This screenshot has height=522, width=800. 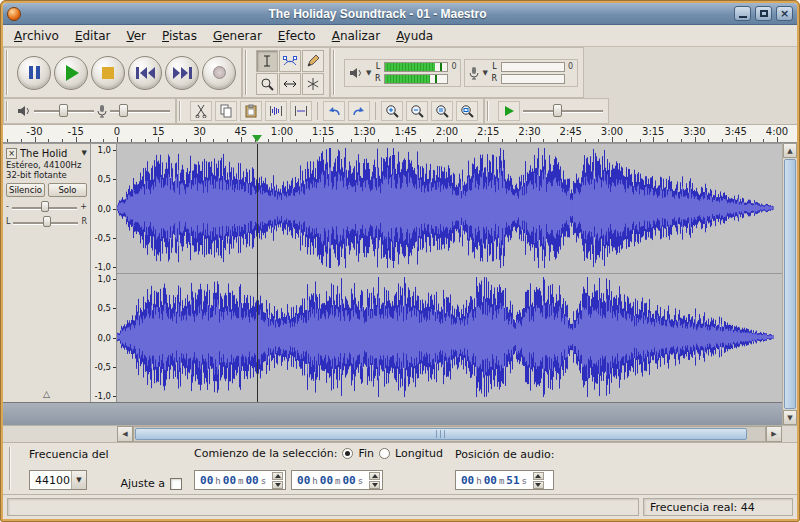 I want to click on title-bar: The Holiday Soundtrack - 01 - Maestro ×, so click(x=400, y=14).